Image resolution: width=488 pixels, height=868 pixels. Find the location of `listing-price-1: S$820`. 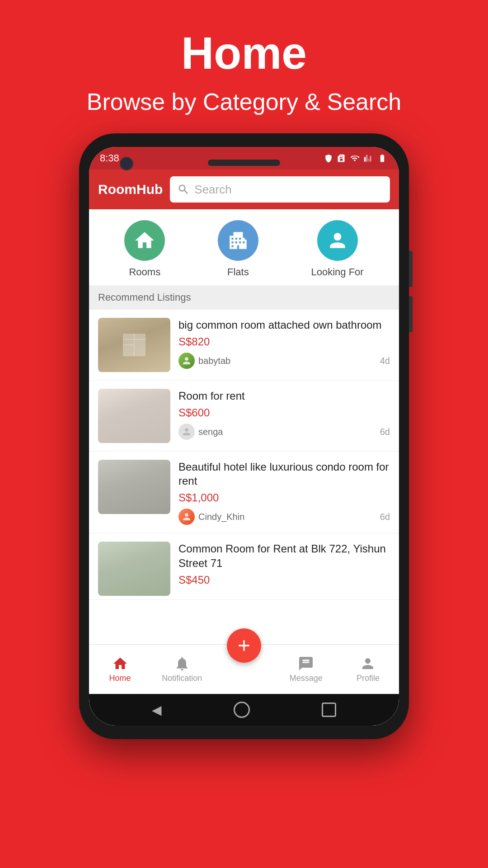

listing-price-1: S$820 is located at coordinates (284, 342).